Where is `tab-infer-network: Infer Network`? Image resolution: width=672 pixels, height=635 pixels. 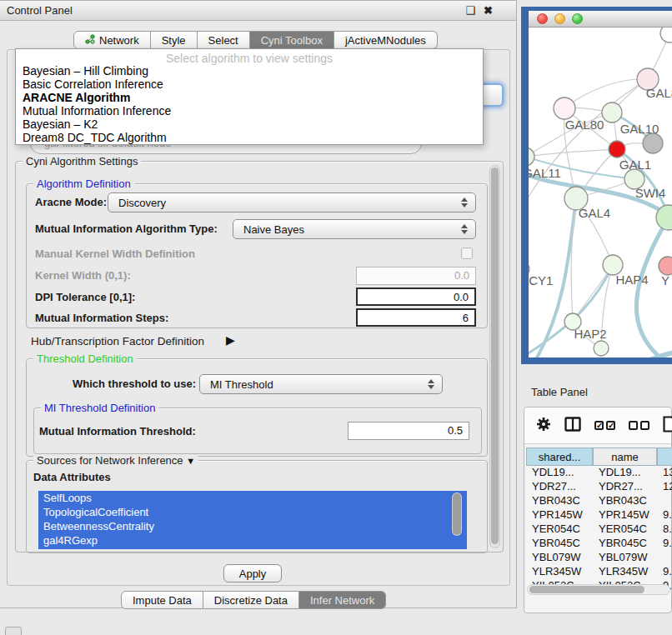
tab-infer-network: Infer Network is located at coordinates (343, 600).